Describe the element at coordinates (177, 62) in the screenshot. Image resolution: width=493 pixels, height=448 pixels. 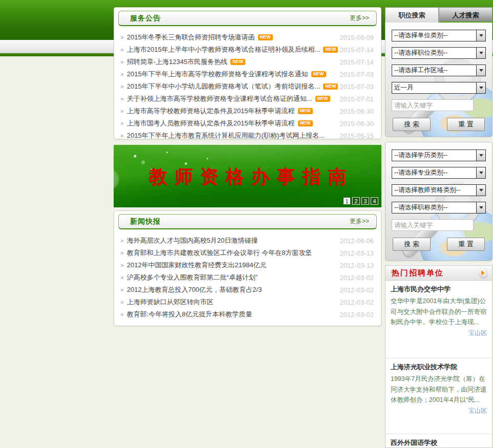
I see `announcement-link: 招聘简章-上海12345市民服务热线` at that location.